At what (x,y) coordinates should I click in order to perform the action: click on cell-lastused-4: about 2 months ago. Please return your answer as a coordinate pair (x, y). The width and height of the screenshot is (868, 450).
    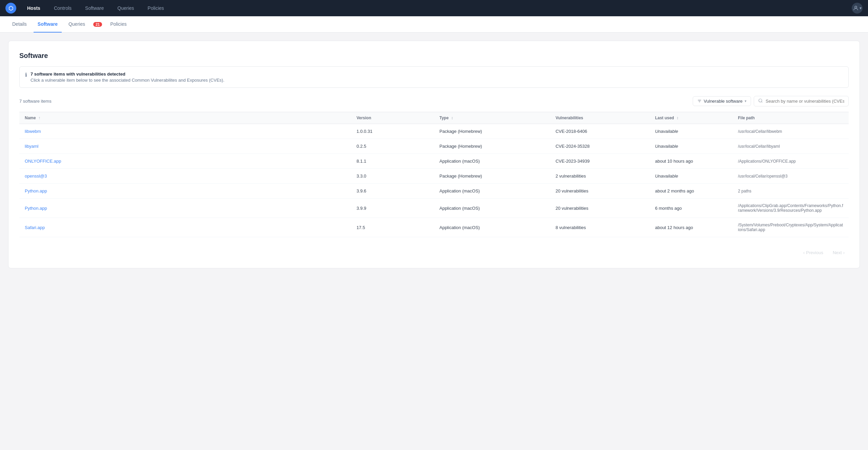
    Looking at the image, I should click on (691, 191).